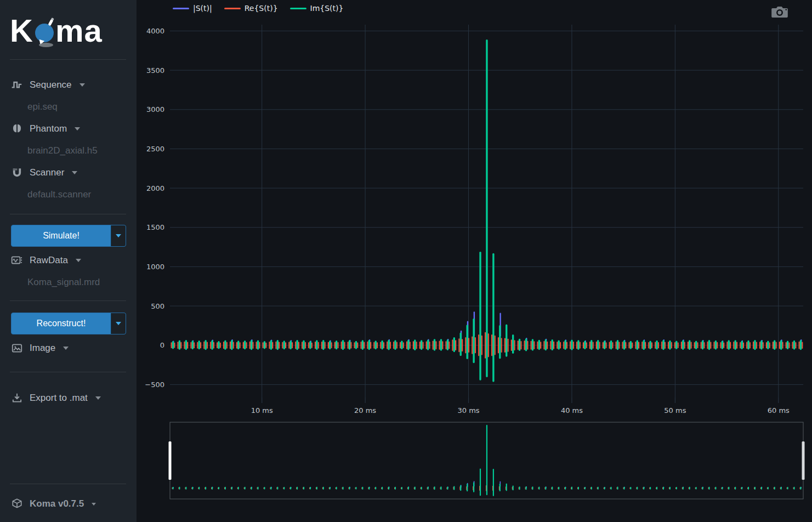 The width and height of the screenshot is (812, 522). I want to click on globe-pin, so click(50, 23).